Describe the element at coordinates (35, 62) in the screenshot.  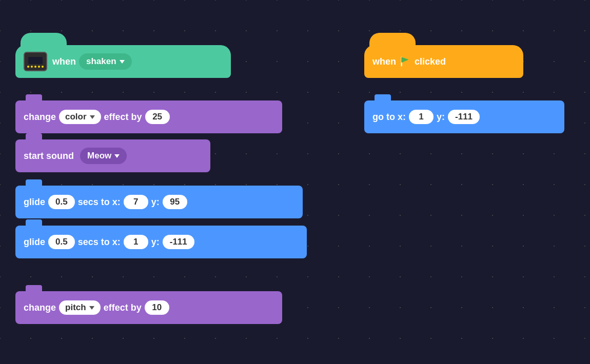
I see `microbit-icon` at that location.